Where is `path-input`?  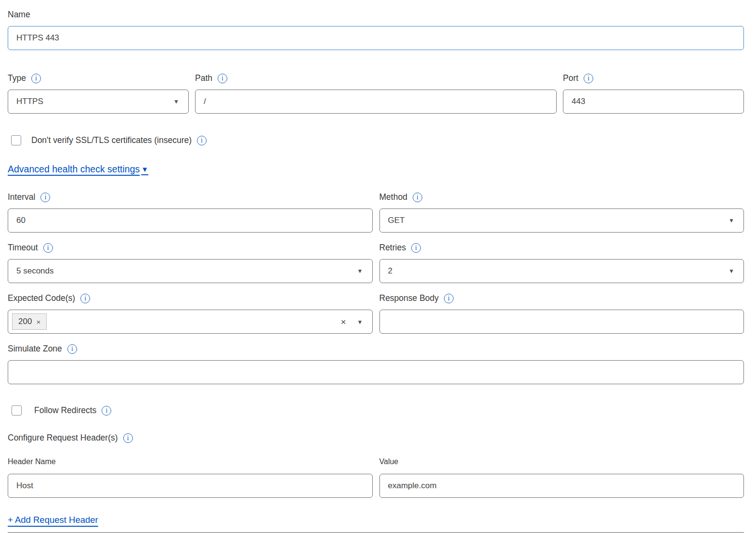 path-input is located at coordinates (376, 102).